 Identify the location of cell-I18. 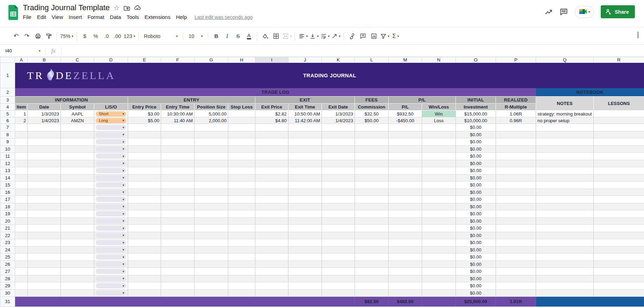
(272, 207).